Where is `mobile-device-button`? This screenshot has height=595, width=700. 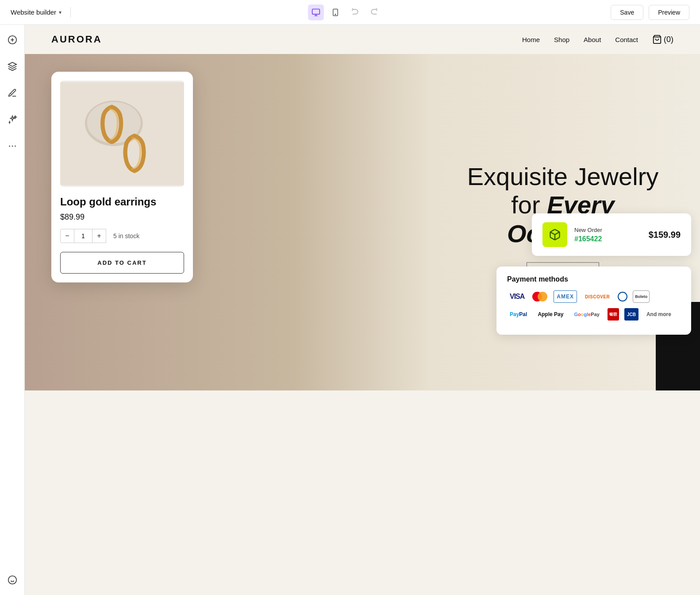
mobile-device-button is located at coordinates (335, 12).